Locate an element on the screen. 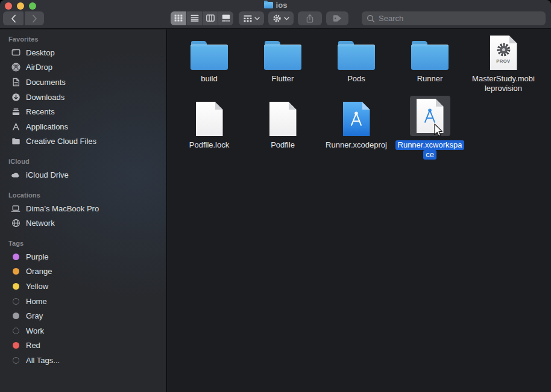  view-mode-switcher is located at coordinates (202, 18).